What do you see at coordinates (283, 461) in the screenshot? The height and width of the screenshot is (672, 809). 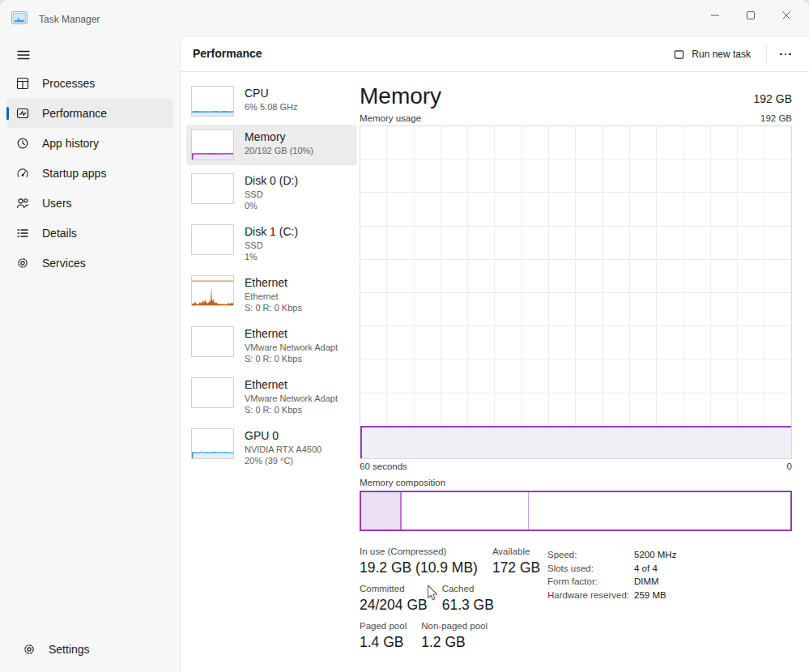 I see `perf-item-stat: 20% (39 °C)` at bounding box center [283, 461].